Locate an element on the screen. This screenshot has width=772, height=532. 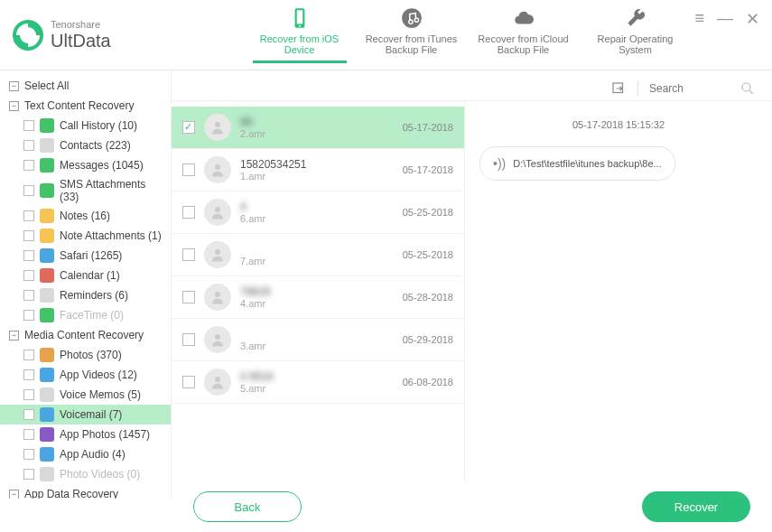
tab-repair: Repair Operating System is located at coordinates (636, 34).